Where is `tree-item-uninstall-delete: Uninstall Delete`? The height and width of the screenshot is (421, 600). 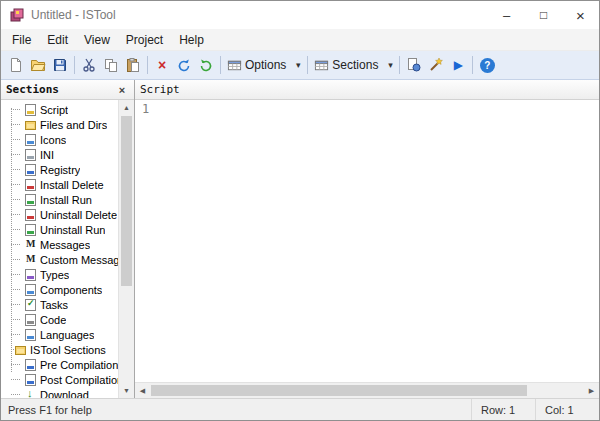 tree-item-uninstall-delete: Uninstall Delete is located at coordinates (60, 214).